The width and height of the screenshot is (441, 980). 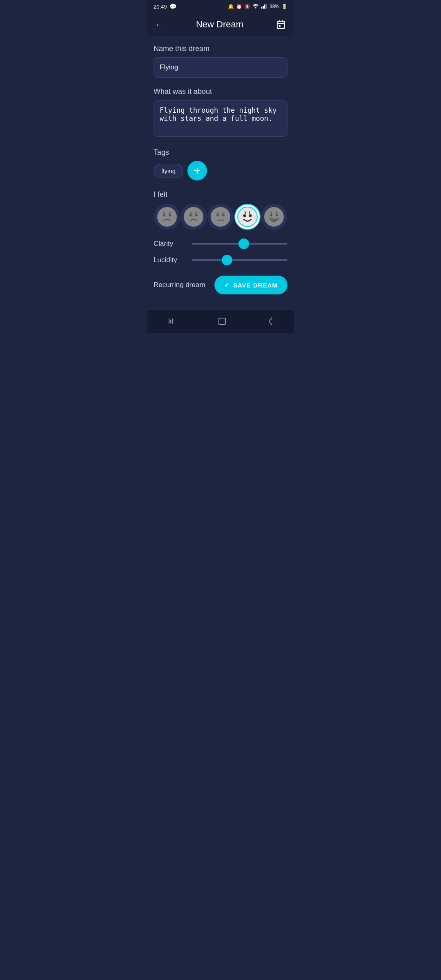 What do you see at coordinates (240, 244) in the screenshot?
I see `clarity-slider` at bounding box center [240, 244].